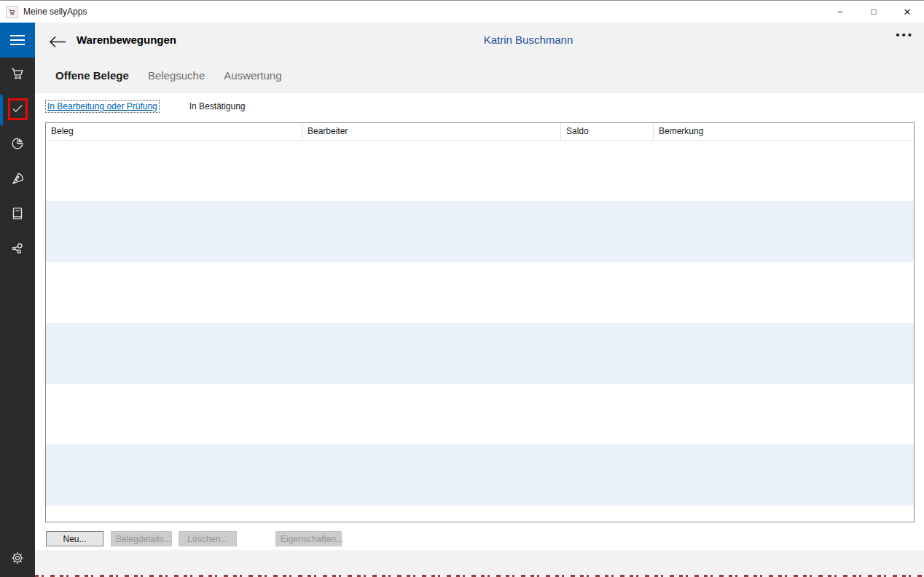  Describe the element at coordinates (784, 131) in the screenshot. I see `column-header-bemerkung: Bemerkung` at that location.